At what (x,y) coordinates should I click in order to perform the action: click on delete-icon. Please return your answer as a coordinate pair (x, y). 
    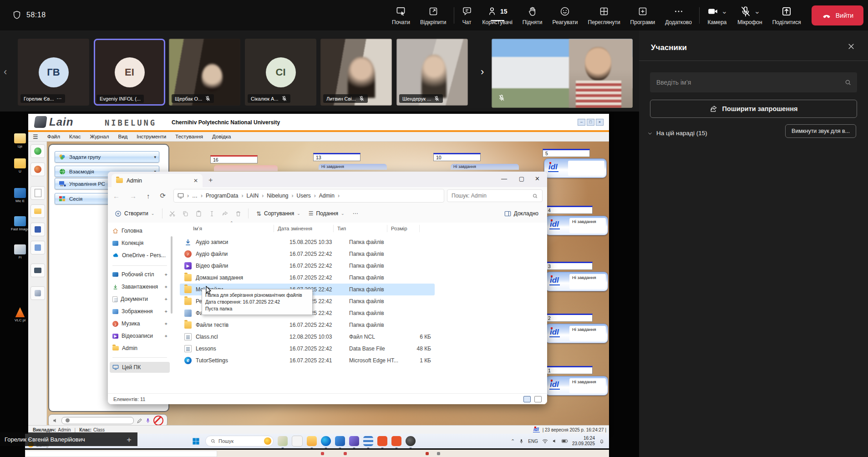
    Looking at the image, I should click on (239, 214).